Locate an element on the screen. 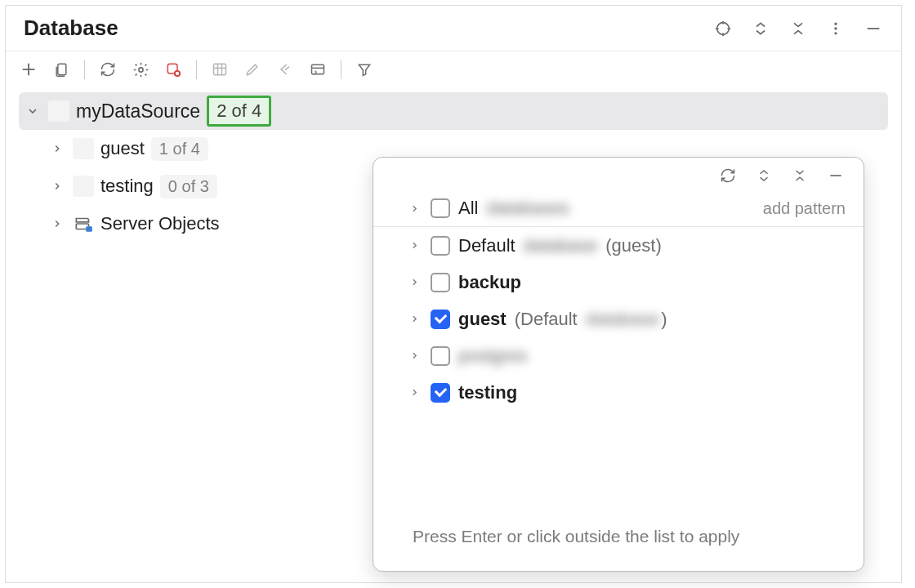  popup-label-blur: databases is located at coordinates (528, 208).